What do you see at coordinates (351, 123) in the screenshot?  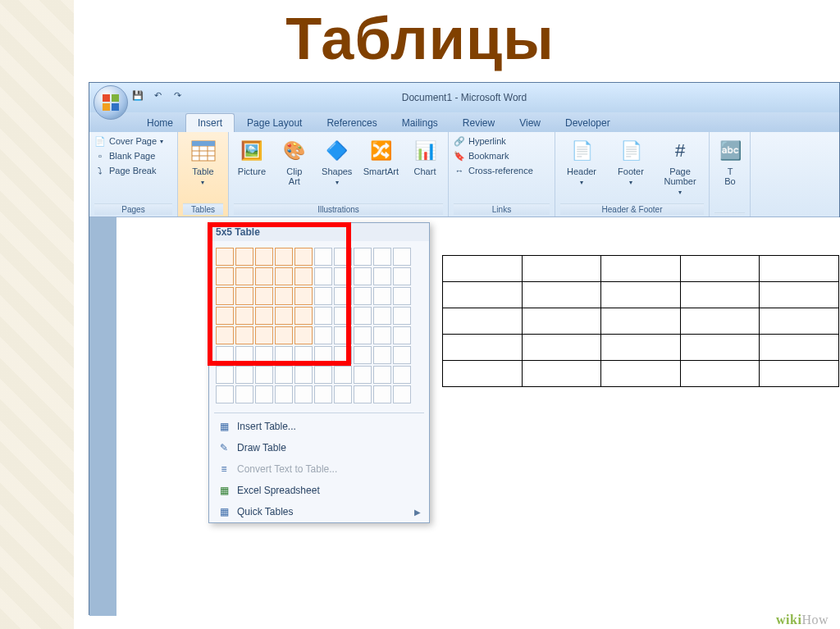 I see `tab-references: References` at bounding box center [351, 123].